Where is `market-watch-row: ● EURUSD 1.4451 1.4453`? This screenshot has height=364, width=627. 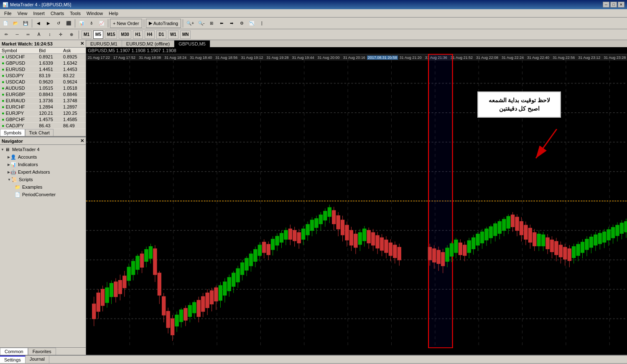
market-watch-row: ● EURUSD 1.4451 1.4453 is located at coordinates (43, 69).